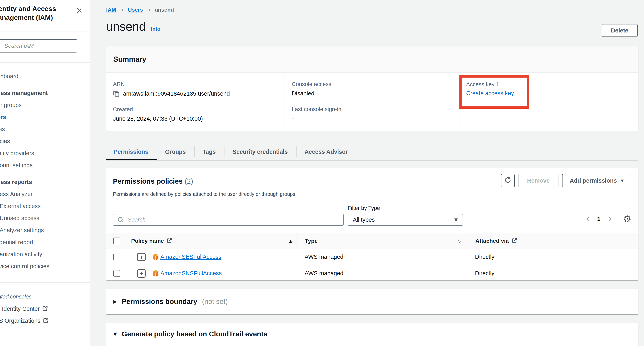 This screenshot has width=644, height=346. I want to click on sidebar-item-identity-providers: Identity providers, so click(45, 153).